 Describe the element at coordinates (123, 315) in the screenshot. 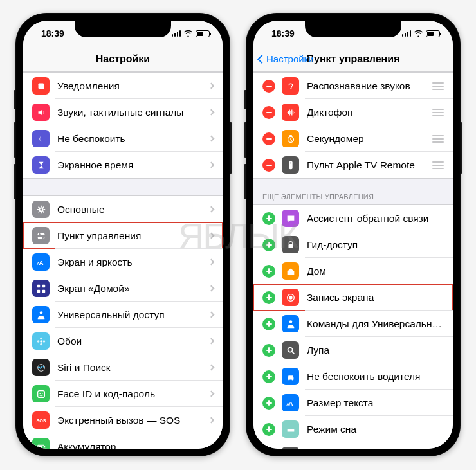

I see `settings-row-accessibility: Универсальный доступ` at that location.